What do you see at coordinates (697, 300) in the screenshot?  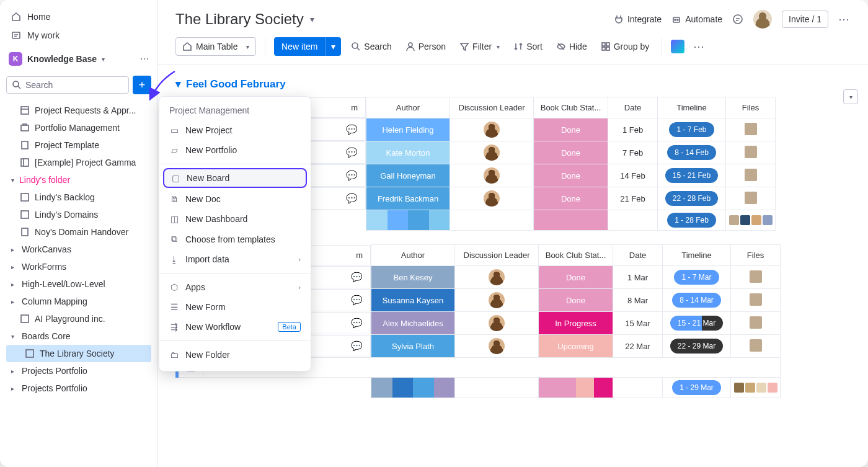 I see `timeline-cell: 8 - 14 Mar` at bounding box center [697, 300].